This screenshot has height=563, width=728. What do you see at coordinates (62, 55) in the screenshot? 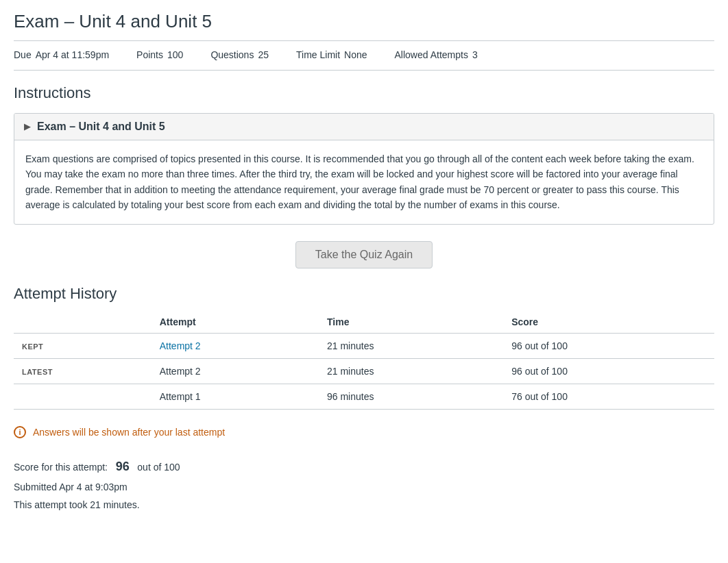
I see `meta-due: Due Apr 4 at 11:59pm` at bounding box center [62, 55].